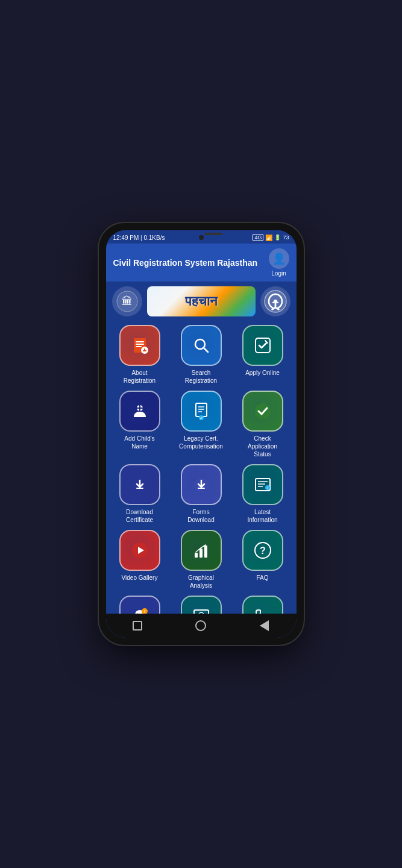 The height and width of the screenshot is (868, 402). Describe the element at coordinates (271, 237) in the screenshot. I see `status-right: 4G 📶 🔋 73` at that location.